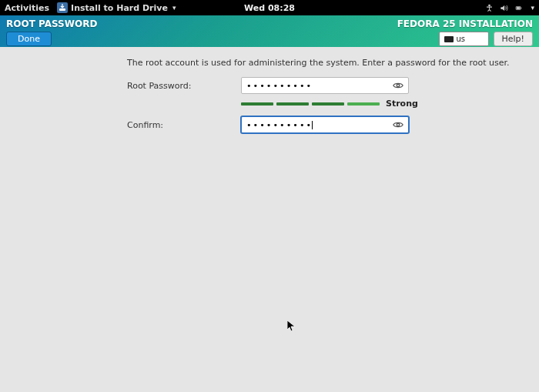 This screenshot has height=392, width=539. Describe the element at coordinates (379, 103) in the screenshot. I see `password-strength-meter: Strong` at that location.